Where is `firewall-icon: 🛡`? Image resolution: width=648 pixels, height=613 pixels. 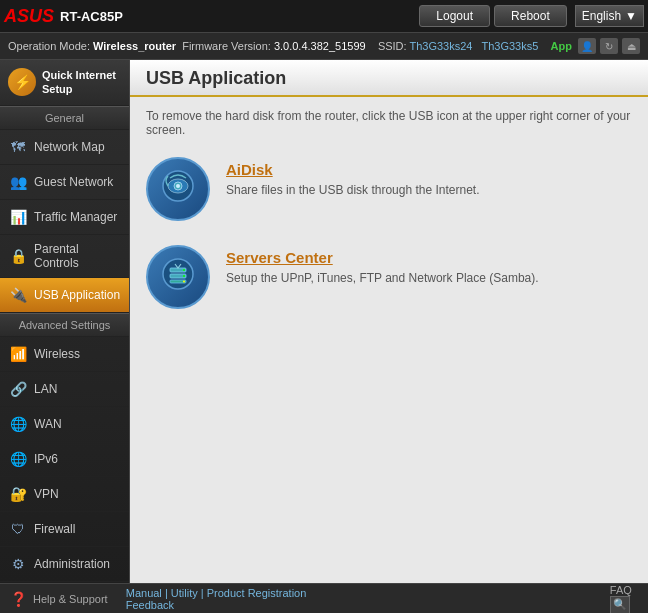 firewall-icon: 🛡 is located at coordinates (18, 529).